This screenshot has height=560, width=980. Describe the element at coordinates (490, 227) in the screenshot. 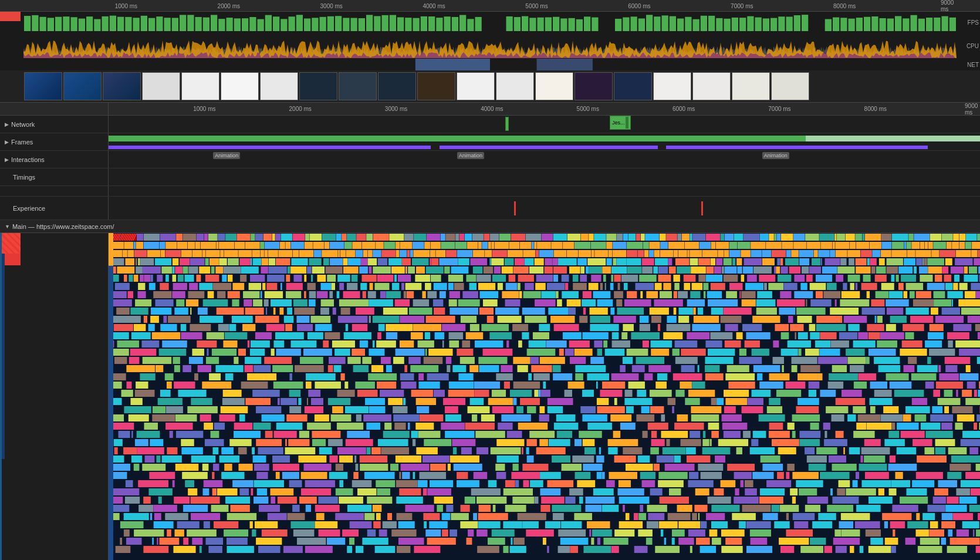

I see `main-thread-header: ▼ Main — https://www.zeitspace.com/` at that location.